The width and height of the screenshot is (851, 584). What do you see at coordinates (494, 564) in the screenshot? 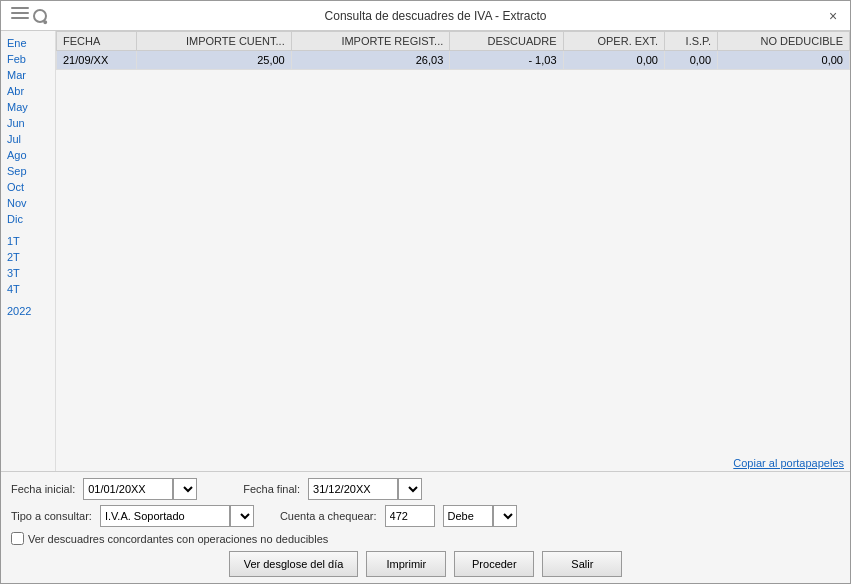
I see `proceder-button: Proceder` at bounding box center [494, 564].